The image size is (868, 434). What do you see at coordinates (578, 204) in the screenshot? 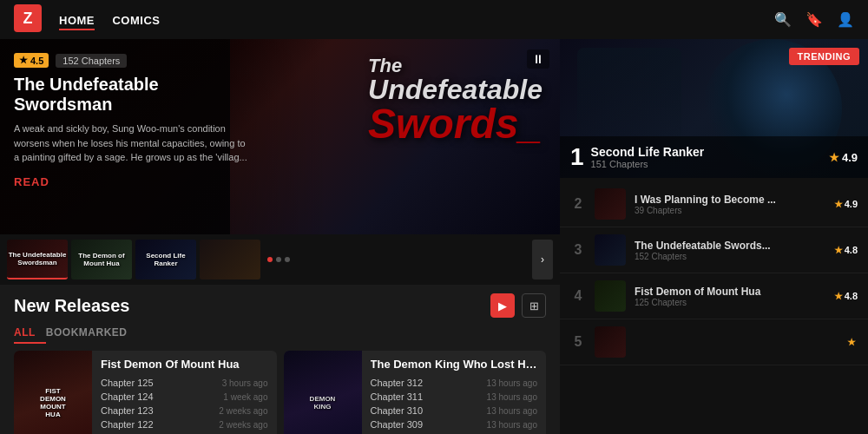
I see `rank-2: 2` at bounding box center [578, 204].